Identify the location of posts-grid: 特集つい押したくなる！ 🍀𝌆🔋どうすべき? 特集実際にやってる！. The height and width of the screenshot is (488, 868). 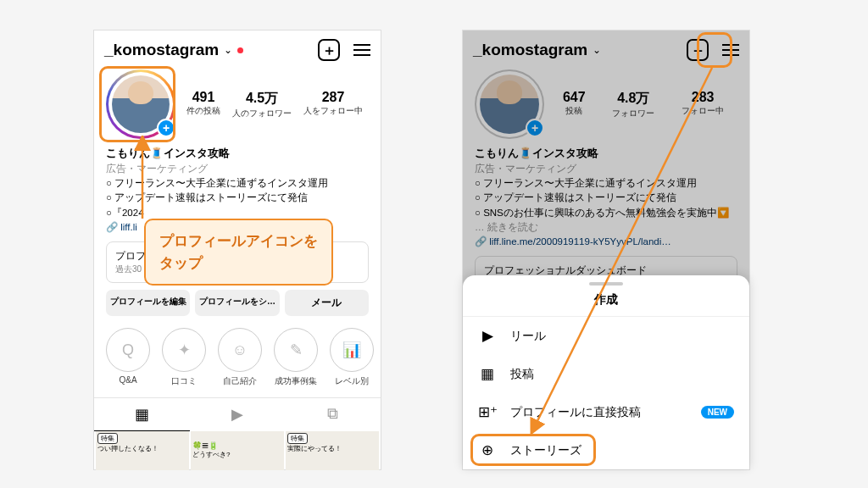
(237, 451).